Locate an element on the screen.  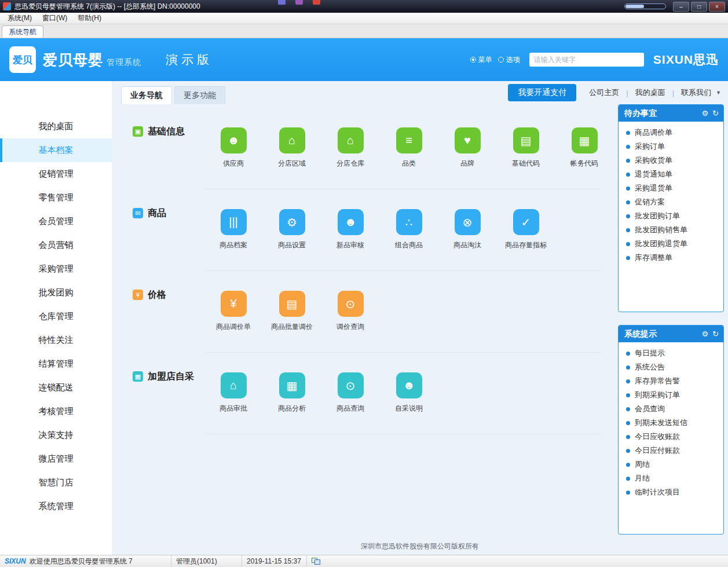
feature-tile: ▤基础代码 is located at coordinates (526, 148).